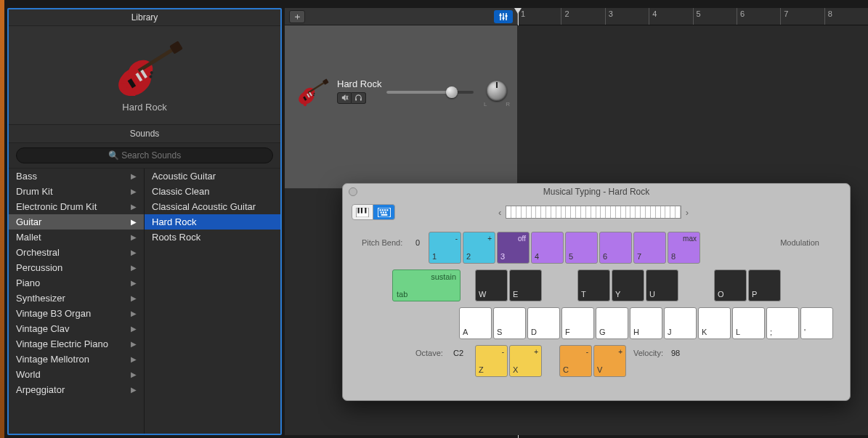 This screenshot has width=868, height=438. What do you see at coordinates (76, 237) in the screenshot?
I see `category-item: Mallet▶` at bounding box center [76, 237].